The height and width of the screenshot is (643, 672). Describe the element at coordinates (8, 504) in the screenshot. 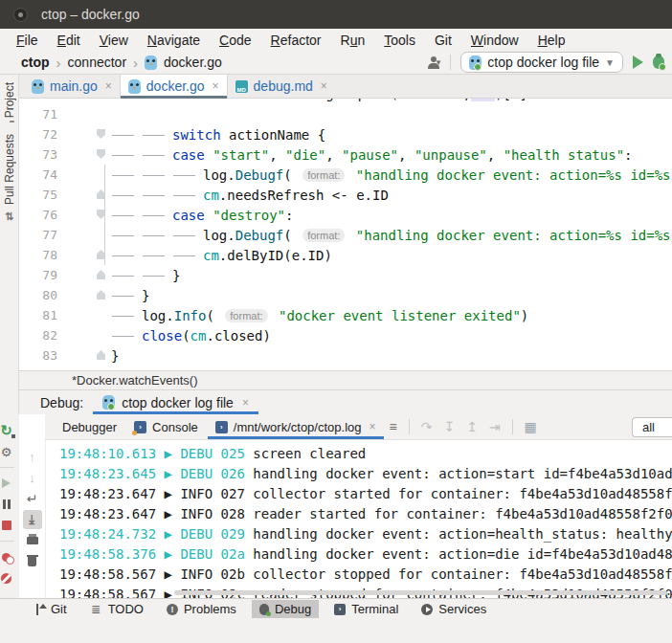

I see `pause-icon` at that location.